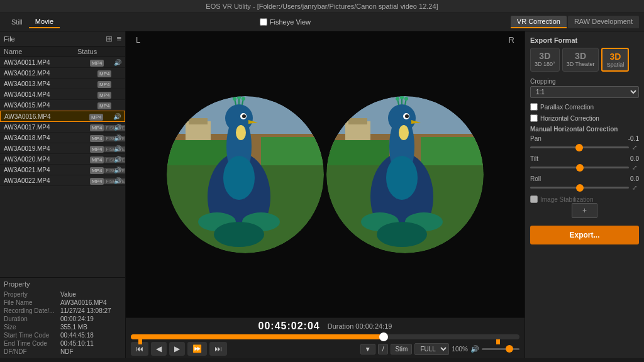 This screenshot has height=362, width=644. I want to click on file-item-4: AW3A0015.MP4MP4, so click(63, 106).